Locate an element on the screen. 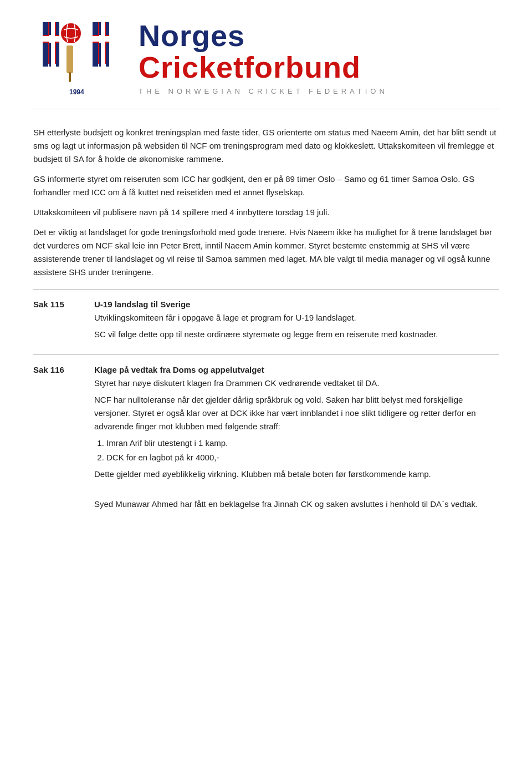  header: 1994 Norges Cricketforbund THE NORWEGIAN… is located at coordinates (266, 63).